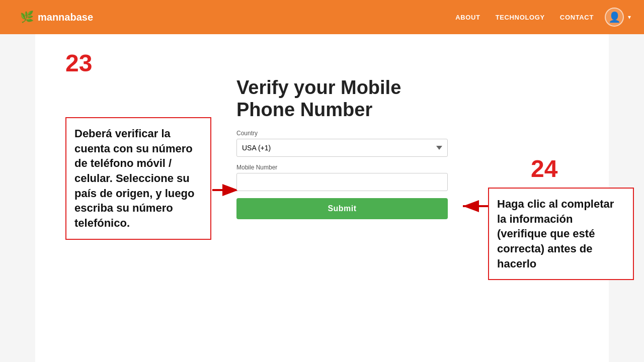  I want to click on form-area: Country USA (+1) Mobile Number Submit, so click(342, 174).